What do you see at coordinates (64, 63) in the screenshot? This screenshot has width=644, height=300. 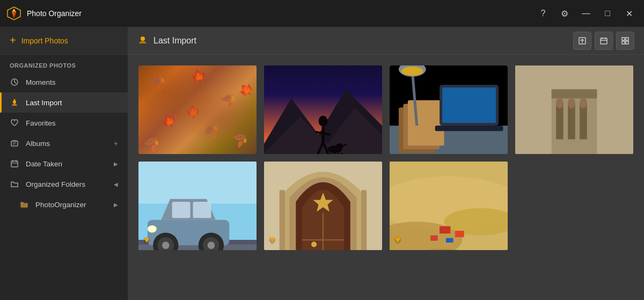 I see `organized-photos-label: Organized Photos` at bounding box center [64, 63].